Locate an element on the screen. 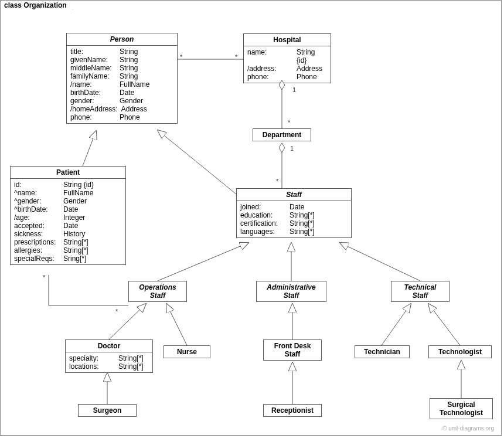  class-doctor-attrs: specialty:String[*]locations:String[*] is located at coordinates (109, 362).